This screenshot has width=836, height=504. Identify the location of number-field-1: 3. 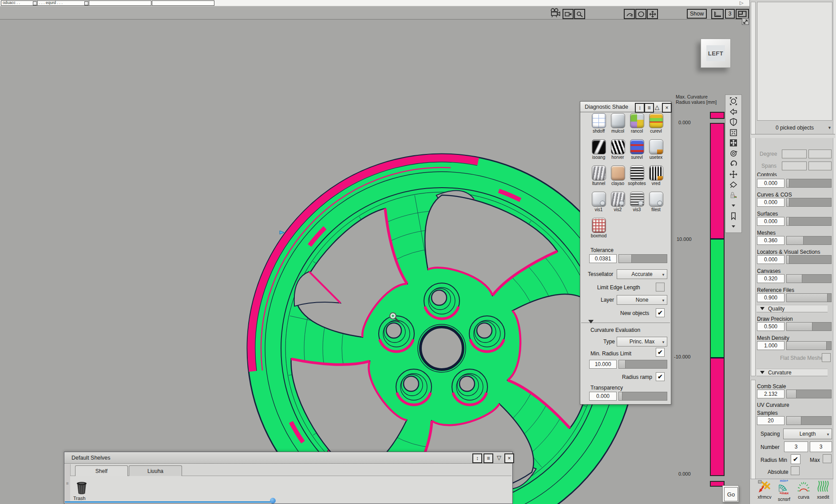
(796, 447).